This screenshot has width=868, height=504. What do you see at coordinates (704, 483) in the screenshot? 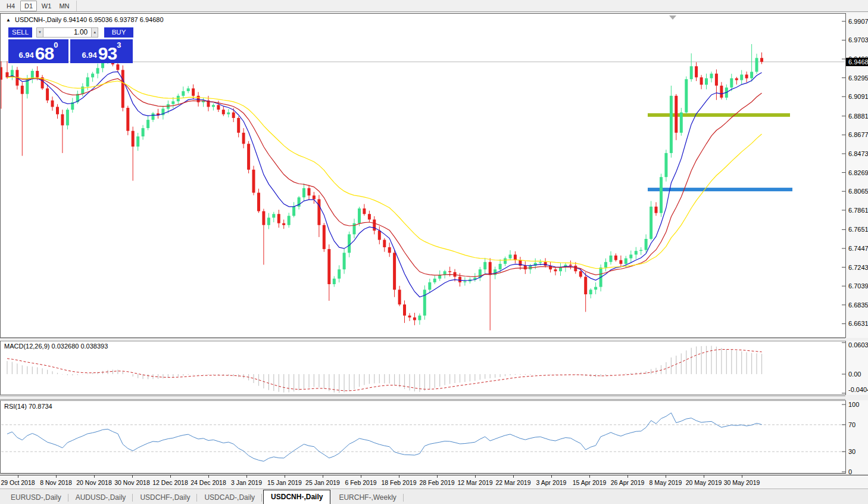
I see `date-label: 20 May 2019` at bounding box center [704, 483].